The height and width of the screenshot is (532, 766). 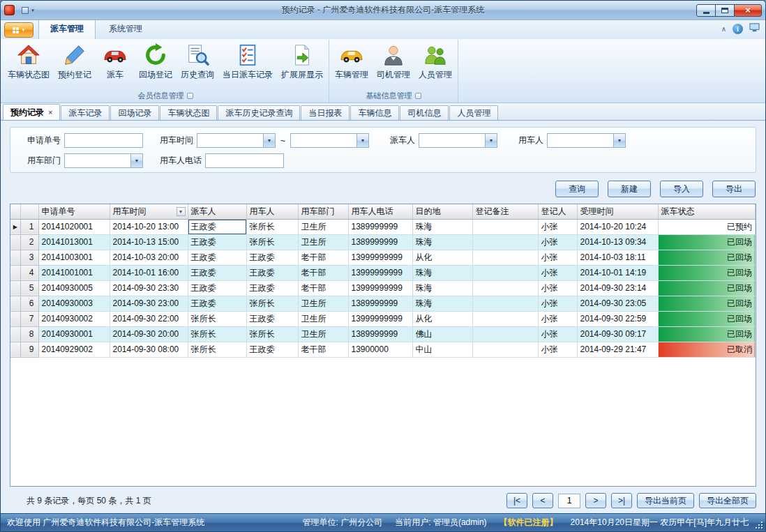 What do you see at coordinates (380, 212) in the screenshot?
I see `header-phone: 用车人电话` at bounding box center [380, 212].